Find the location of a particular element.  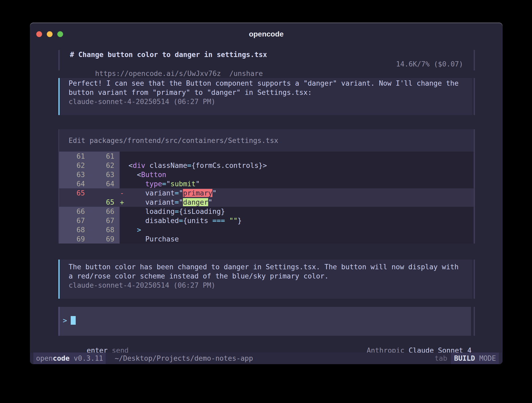

status-bar: opencode v0.3.11 ~/Desktop/Projects/demo… is located at coordinates (266, 358).